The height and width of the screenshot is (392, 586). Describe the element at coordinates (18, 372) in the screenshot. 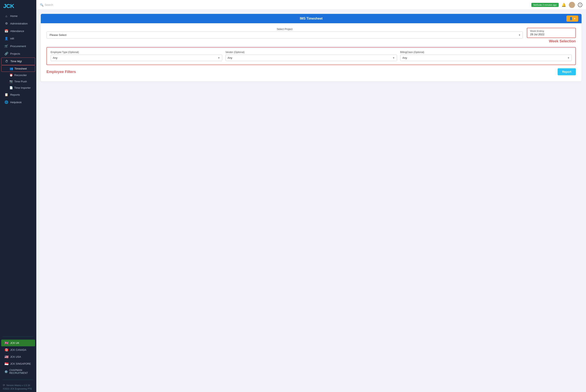

I see `company-chapman: ⚙️ CHAPMAN RECRUITMENT` at that location.